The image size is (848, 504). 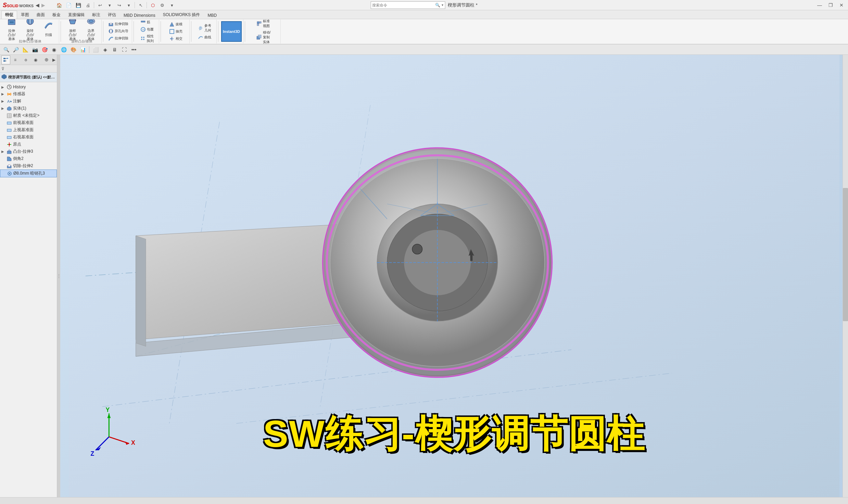 What do you see at coordinates (59, 5) in the screenshot?
I see `new-btn: 🏠` at bounding box center [59, 5].